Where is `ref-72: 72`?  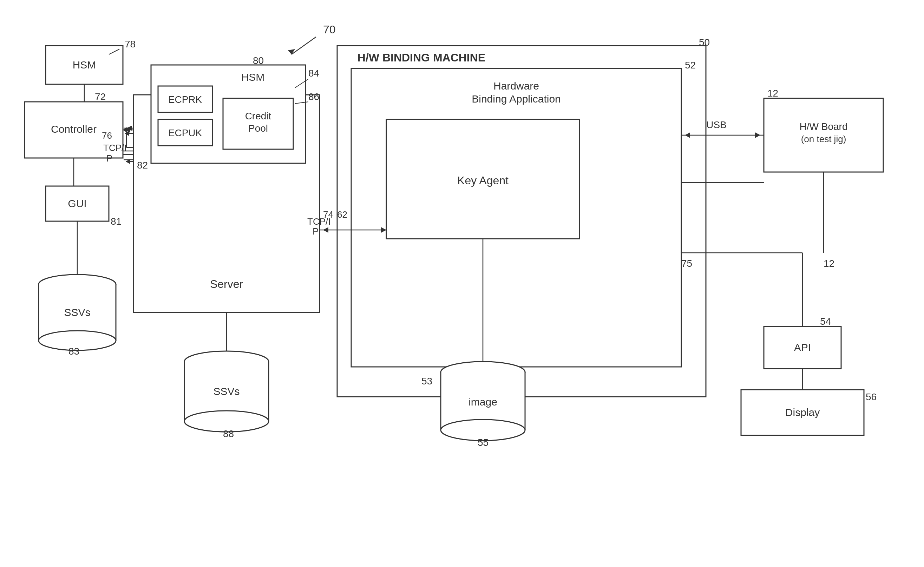 ref-72: 72 is located at coordinates (100, 97).